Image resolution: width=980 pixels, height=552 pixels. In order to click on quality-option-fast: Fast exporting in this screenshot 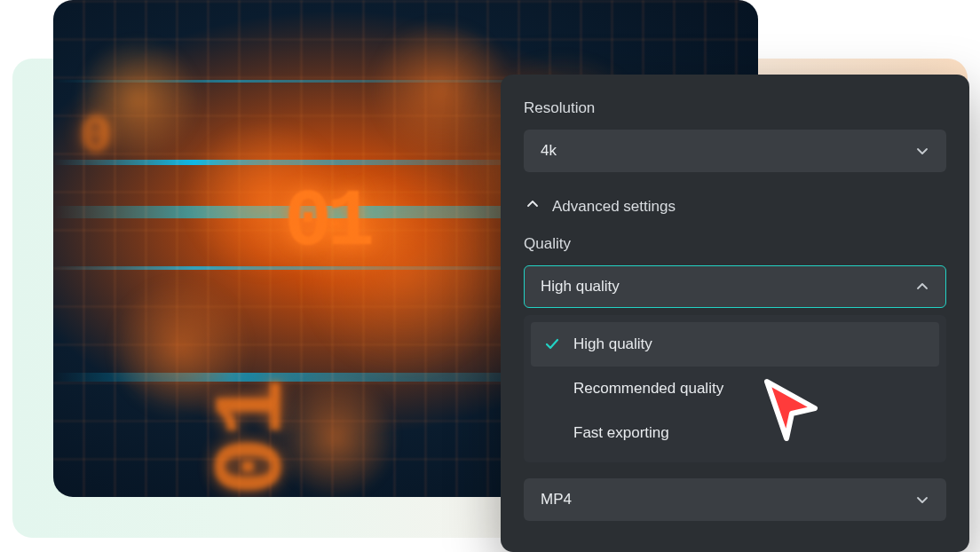, I will do `click(735, 433)`.